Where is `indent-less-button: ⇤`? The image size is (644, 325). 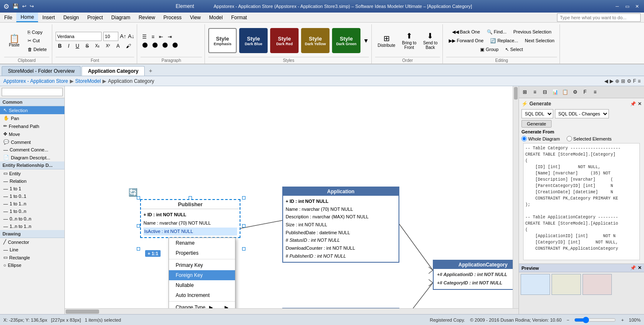 indent-less-button: ⇤ is located at coordinates (161, 37).